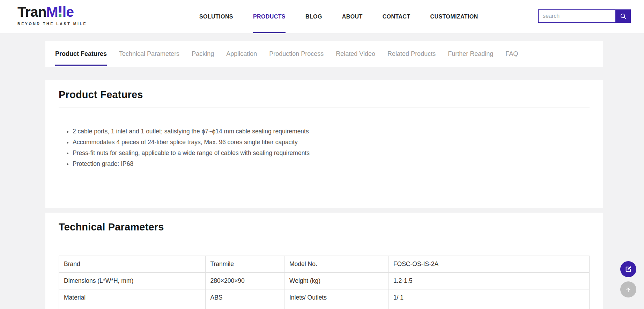 Image resolution: width=644 pixels, height=309 pixels. Describe the element at coordinates (512, 54) in the screenshot. I see `tab-faq: FAQ` at that location.